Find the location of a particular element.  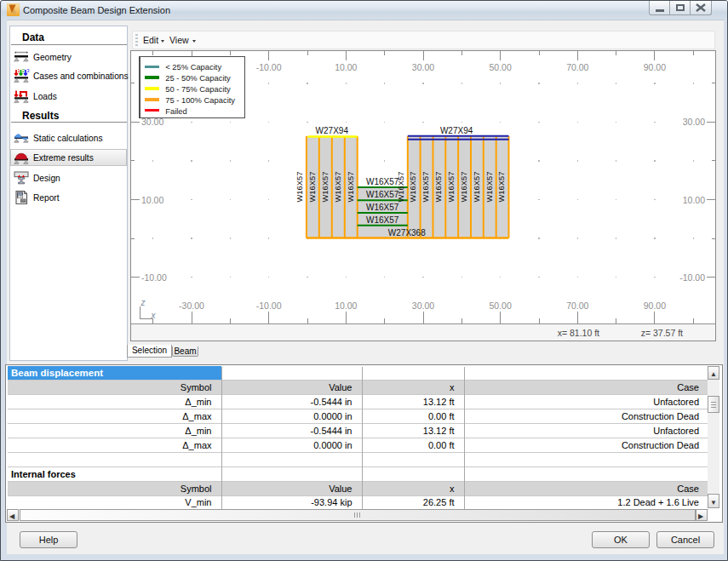

svg-text: 75 - 100% Capacity is located at coordinates (200, 99).